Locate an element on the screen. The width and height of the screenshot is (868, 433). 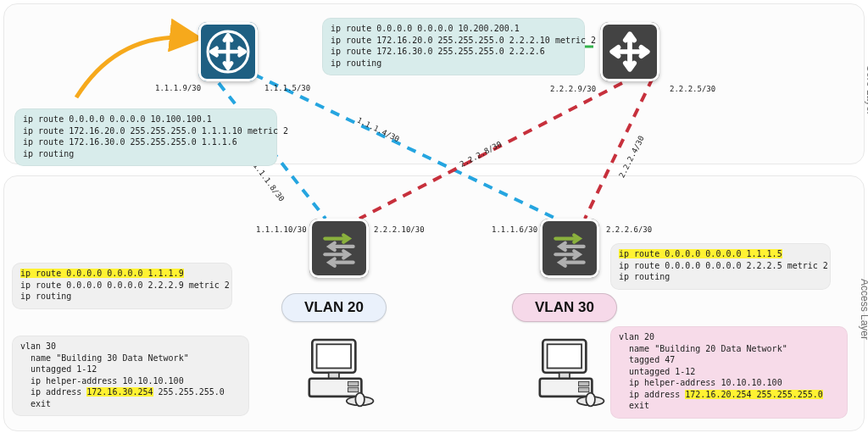
router-left-if-left: 1.1.1.9/30 is located at coordinates (178, 88).